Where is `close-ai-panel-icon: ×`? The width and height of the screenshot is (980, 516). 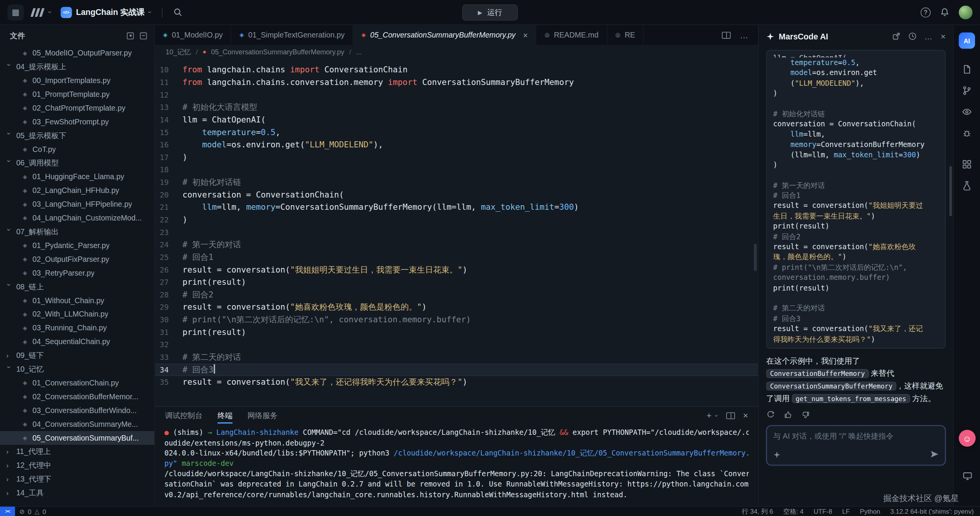
close-ai-panel-icon: × is located at coordinates (943, 36).